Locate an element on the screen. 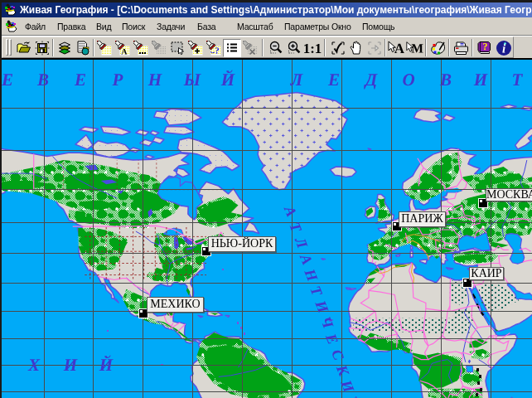 Image resolution: width=532 pixels, height=398 pixels. svg-text: Д is located at coordinates (371, 80).